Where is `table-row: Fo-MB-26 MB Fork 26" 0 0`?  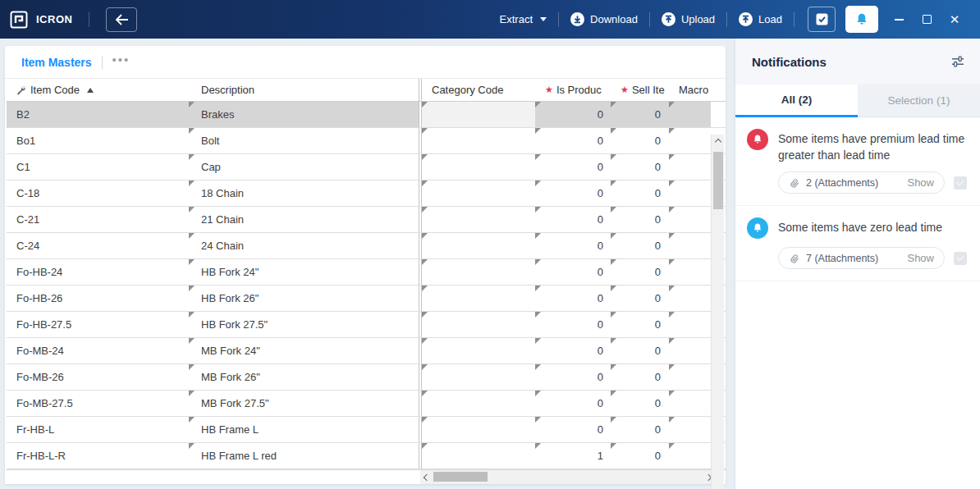 table-row: Fo-MB-26 MB Fork 26" 0 0 is located at coordinates (366, 377).